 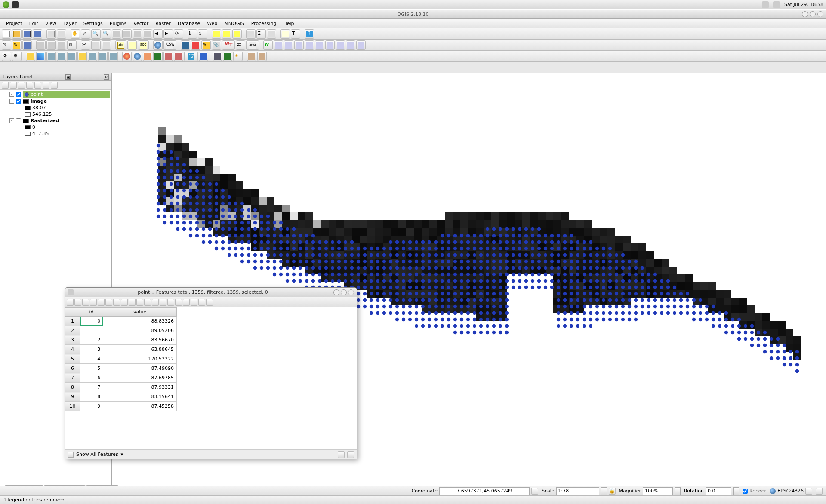 What do you see at coordinates (612, 491) in the screenshot?
I see `scale-lock-icon: 🔒` at bounding box center [612, 491].